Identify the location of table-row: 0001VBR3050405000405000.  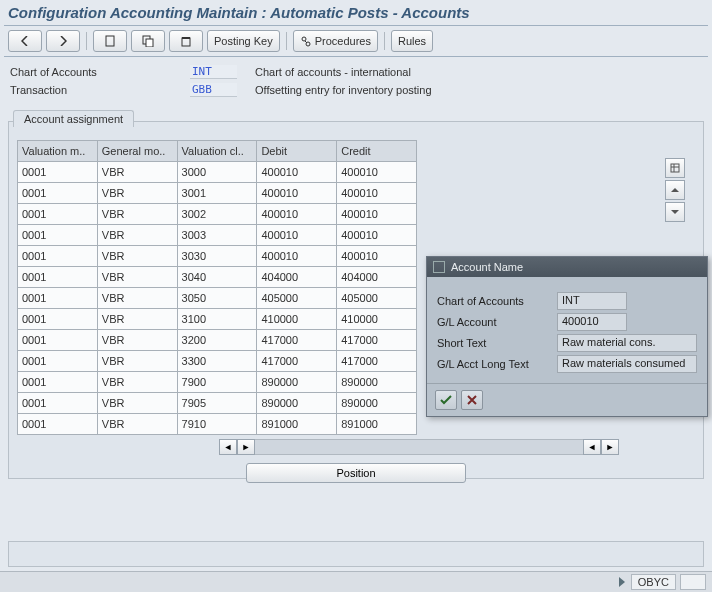
(218, 298).